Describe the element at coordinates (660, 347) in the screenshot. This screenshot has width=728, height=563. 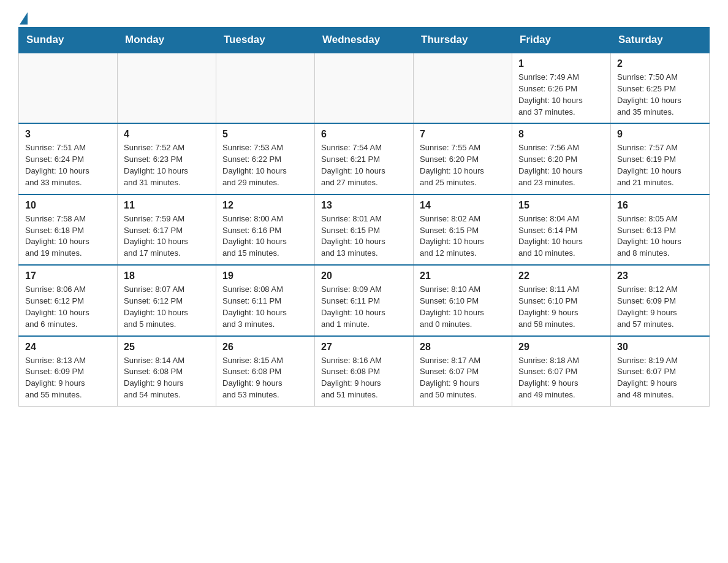
I see `day-number: 30` at that location.